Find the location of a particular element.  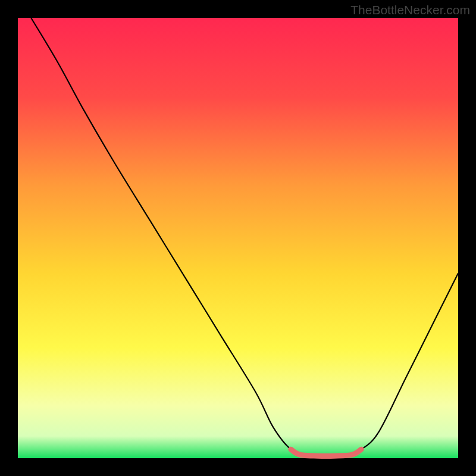

watermark-text: TheBottleNecker.com is located at coordinates (411, 10).